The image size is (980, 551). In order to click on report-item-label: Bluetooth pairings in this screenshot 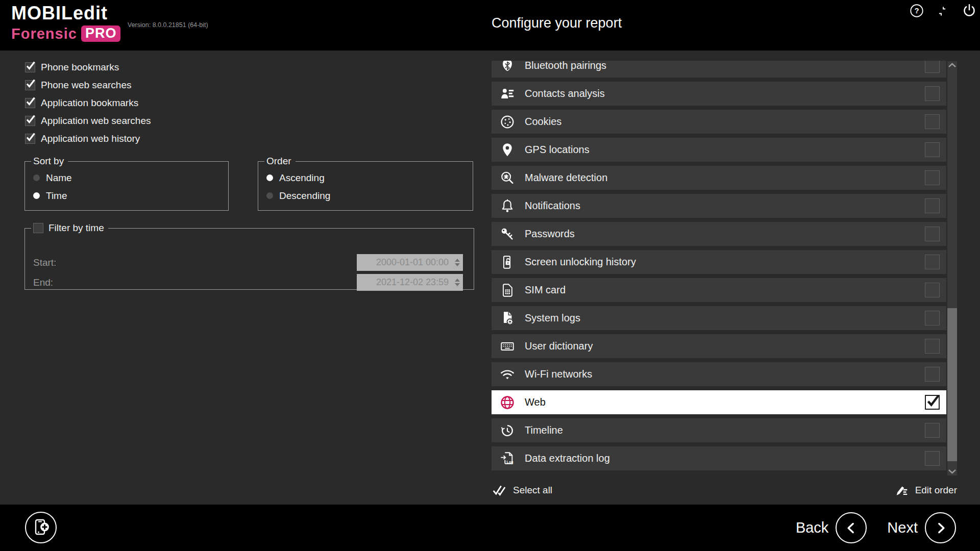, I will do `click(566, 66)`.